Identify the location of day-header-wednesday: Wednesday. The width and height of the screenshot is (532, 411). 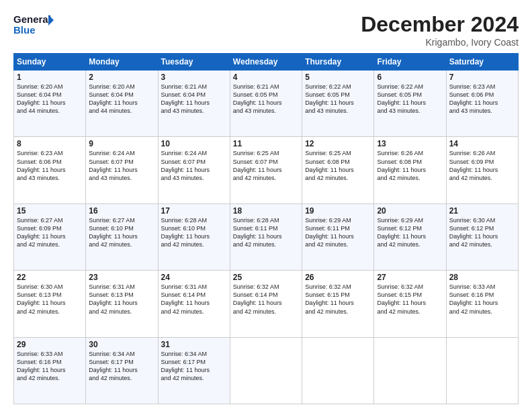
(266, 62).